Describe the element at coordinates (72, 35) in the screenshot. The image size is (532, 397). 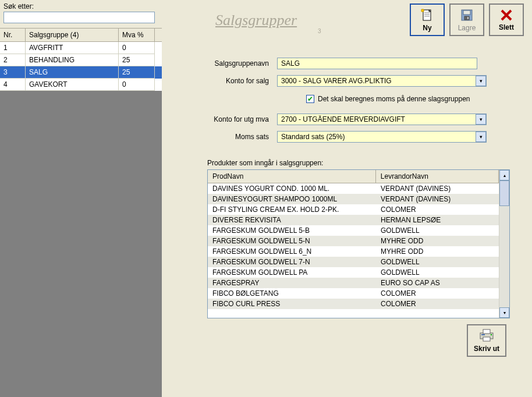
I see `grid-header-name: Salgsgruppe (4)` at that location.